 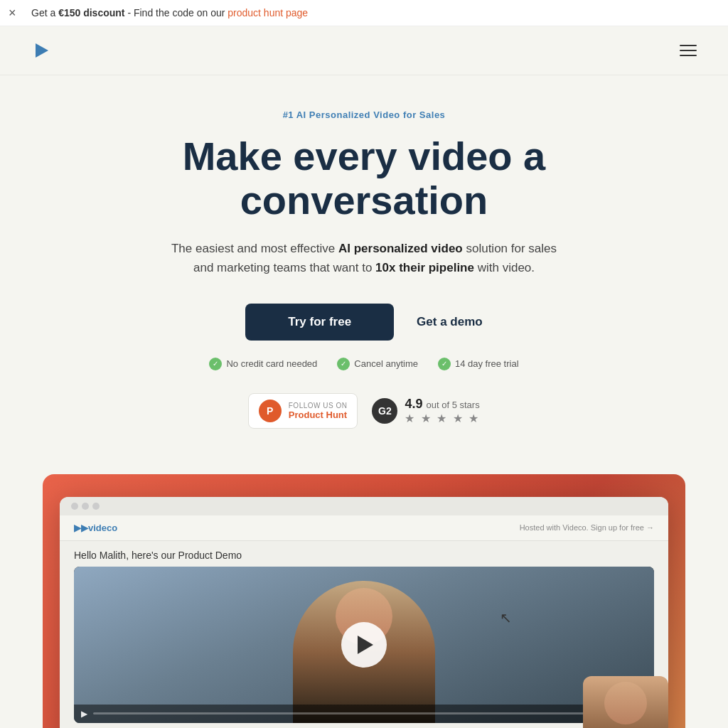 I want to click on product-hunt-link: product hunt page, so click(x=267, y=13).